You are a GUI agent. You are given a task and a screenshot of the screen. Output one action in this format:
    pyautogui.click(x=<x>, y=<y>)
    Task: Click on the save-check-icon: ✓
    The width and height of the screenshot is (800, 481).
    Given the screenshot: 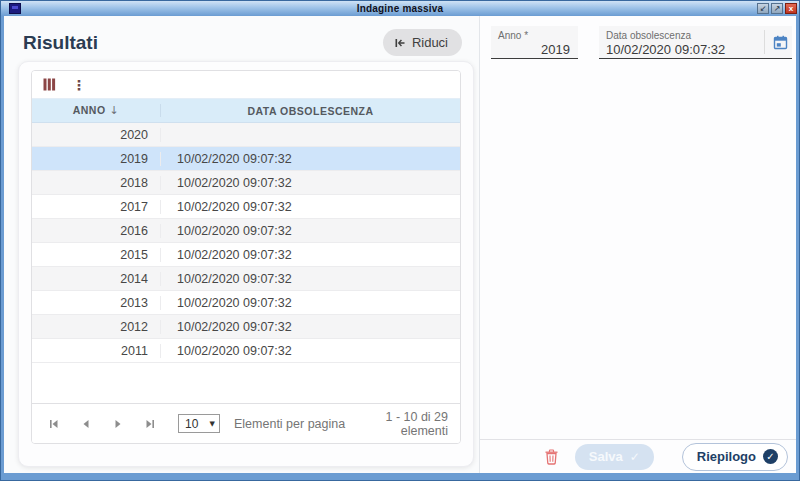 What is the action you would take?
    pyautogui.click(x=635, y=457)
    